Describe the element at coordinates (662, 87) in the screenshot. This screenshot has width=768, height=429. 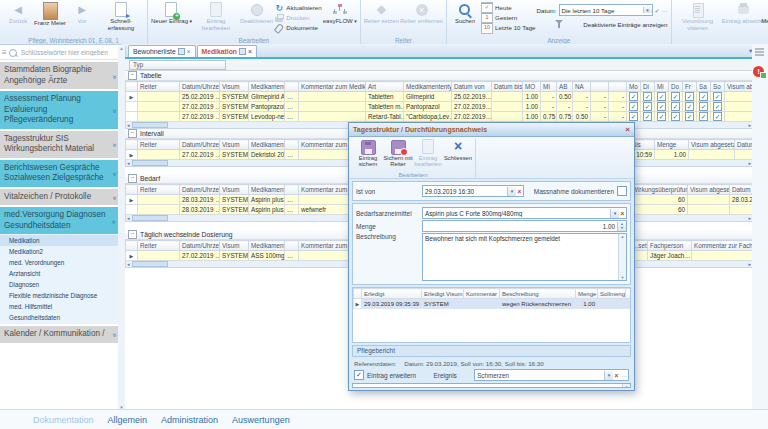
I see `column-header: Mi` at that location.